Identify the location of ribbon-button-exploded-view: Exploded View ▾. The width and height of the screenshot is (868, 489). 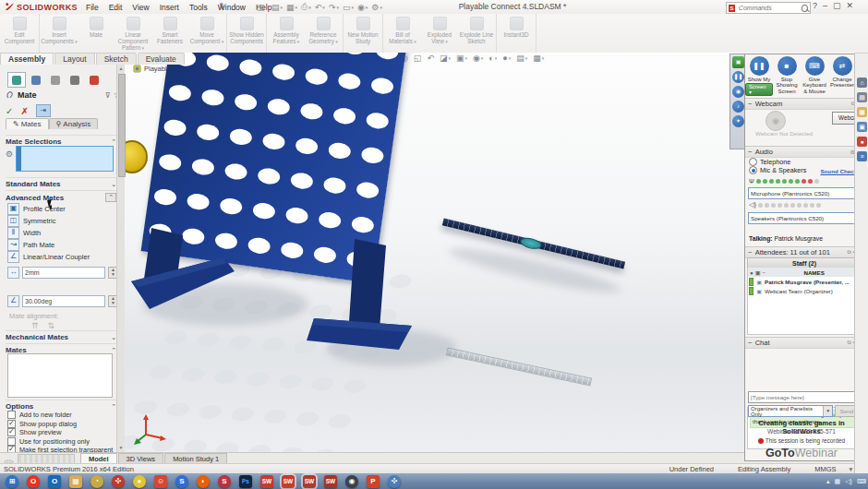
(440, 33).